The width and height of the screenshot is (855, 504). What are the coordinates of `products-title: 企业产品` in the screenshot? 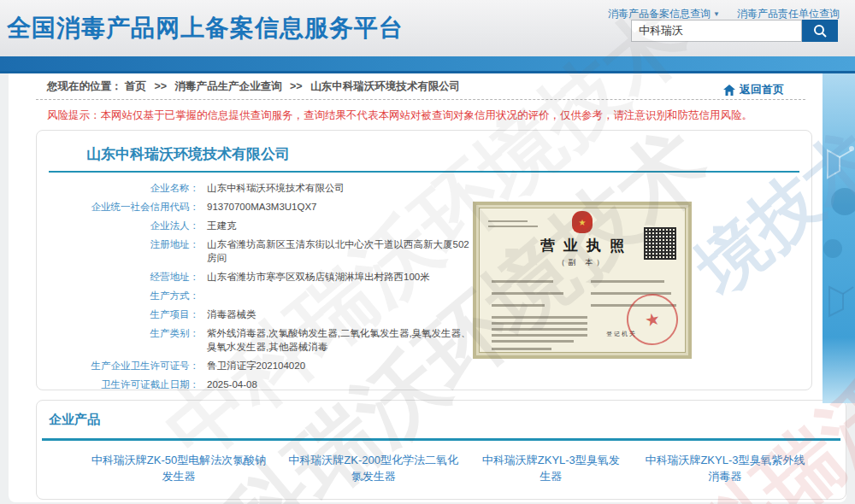 It's located at (74, 420).